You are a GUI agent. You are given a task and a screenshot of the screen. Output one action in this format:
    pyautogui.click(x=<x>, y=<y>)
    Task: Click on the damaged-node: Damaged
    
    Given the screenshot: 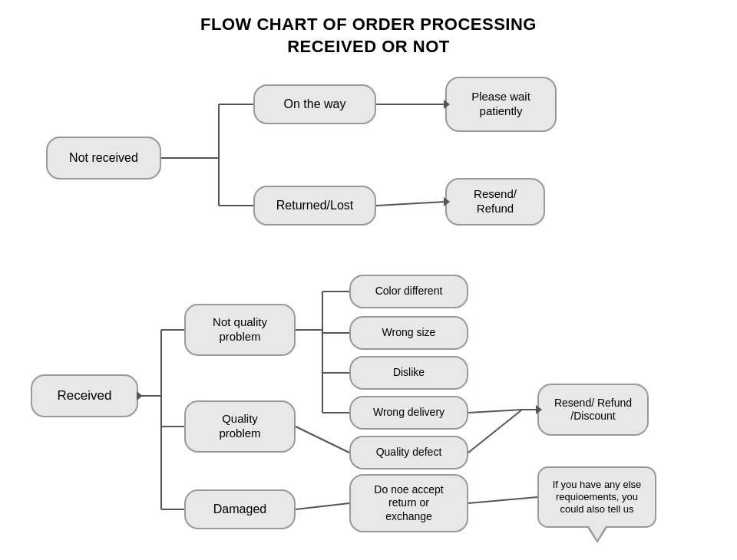 What is the action you would take?
    pyautogui.click(x=240, y=509)
    